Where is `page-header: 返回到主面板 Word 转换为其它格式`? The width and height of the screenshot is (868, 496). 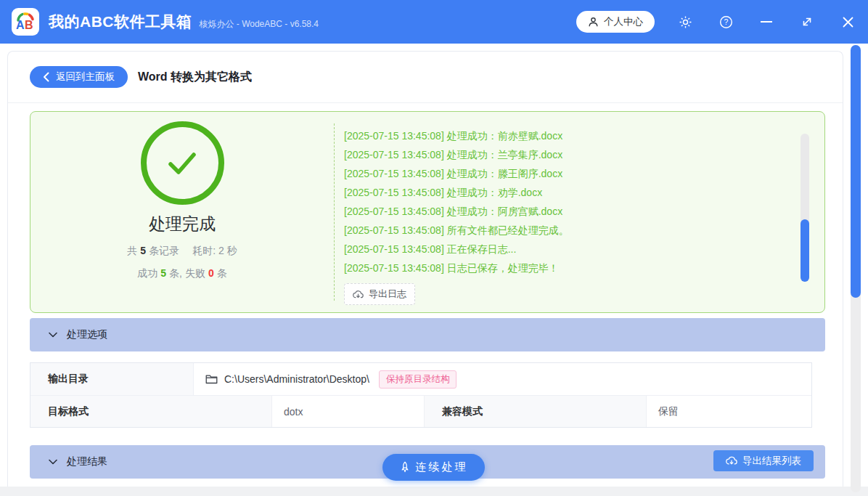
page-header: 返回到主面板 Word 转换为其它格式 is located at coordinates (425, 77).